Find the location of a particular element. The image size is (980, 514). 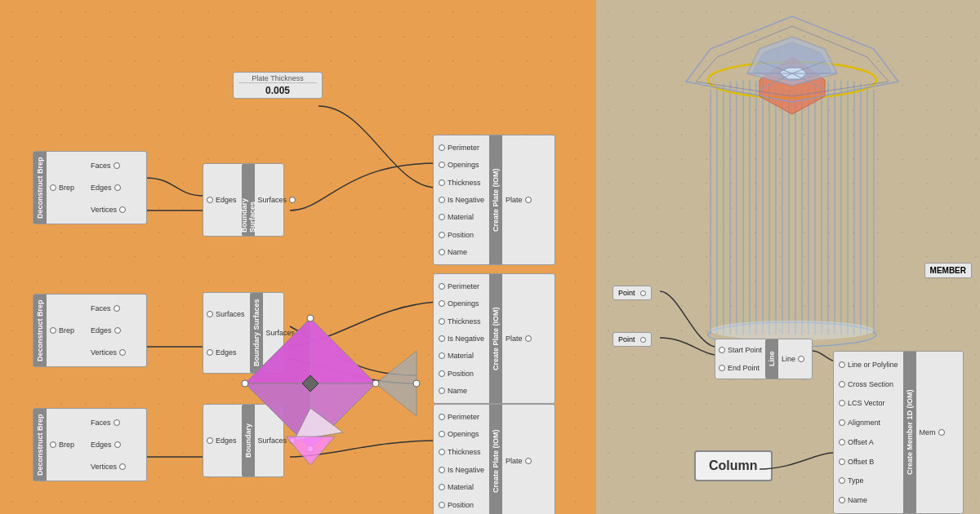

line-start-port: Start Point is located at coordinates (740, 350).